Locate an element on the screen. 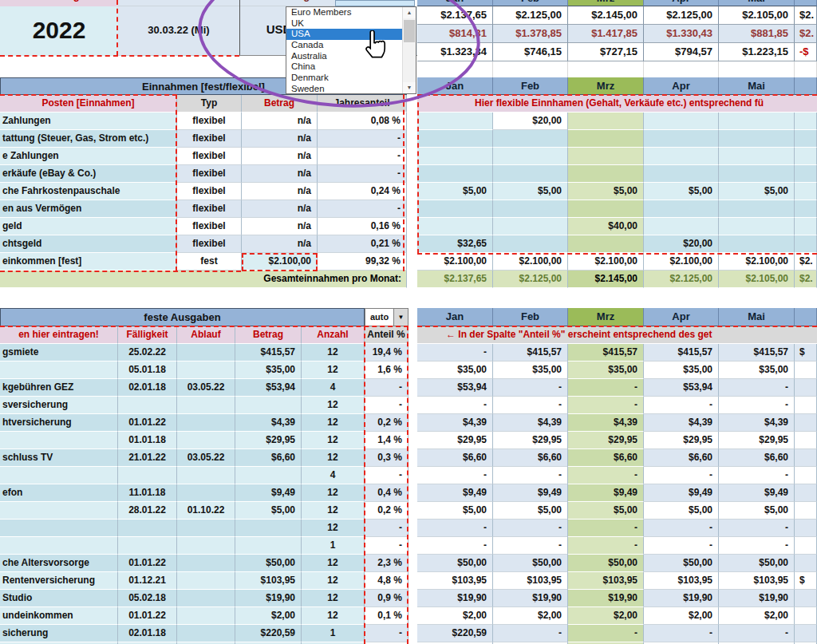 This screenshot has width=817, height=644. month-value-cell: $50,00 is located at coordinates (455, 563).